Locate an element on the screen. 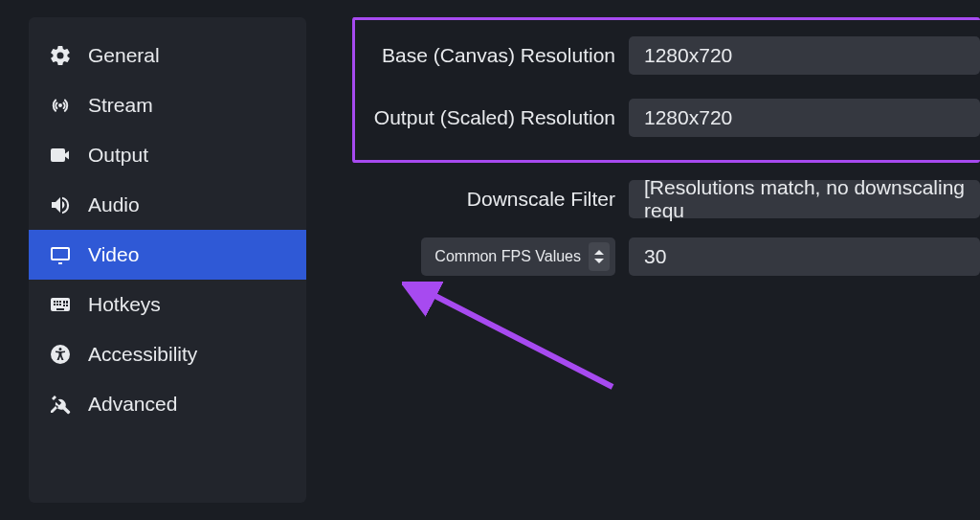  sidebar-item-general: General is located at coordinates (167, 56).